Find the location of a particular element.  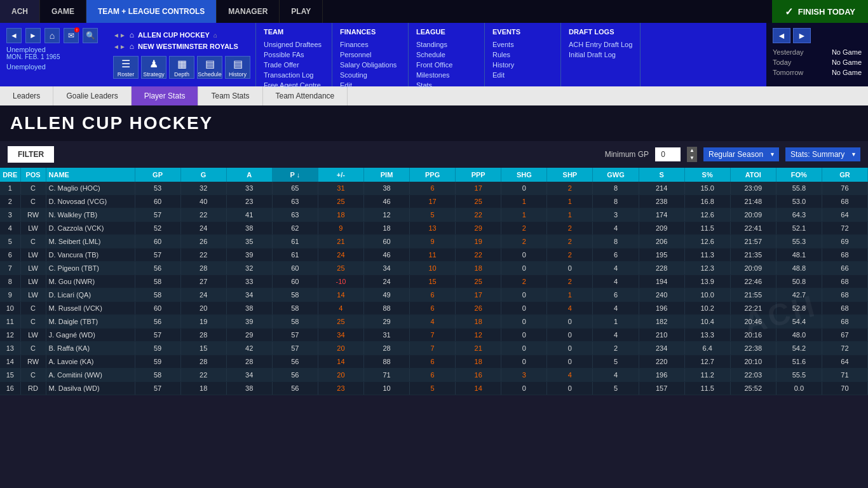

nav-forward-button: ► is located at coordinates (33, 36).